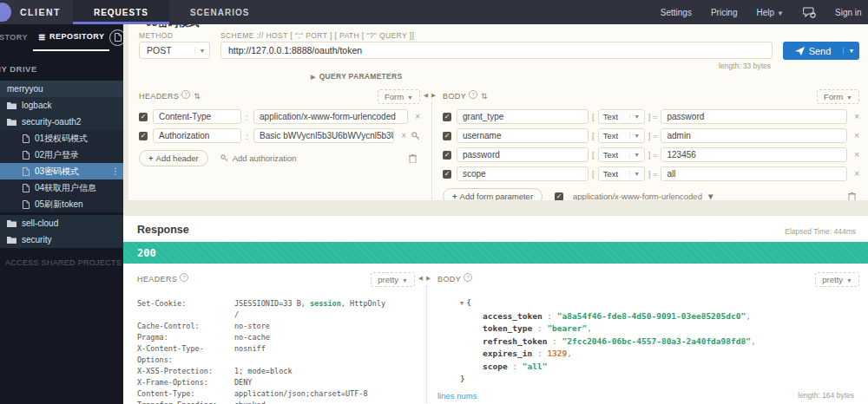 Image resolution: width=868 pixels, height=404 pixels. What do you see at coordinates (635, 196) in the screenshot?
I see `encoding-toggle: ✓ application/x-www-form-urlencoded▼` at bounding box center [635, 196].